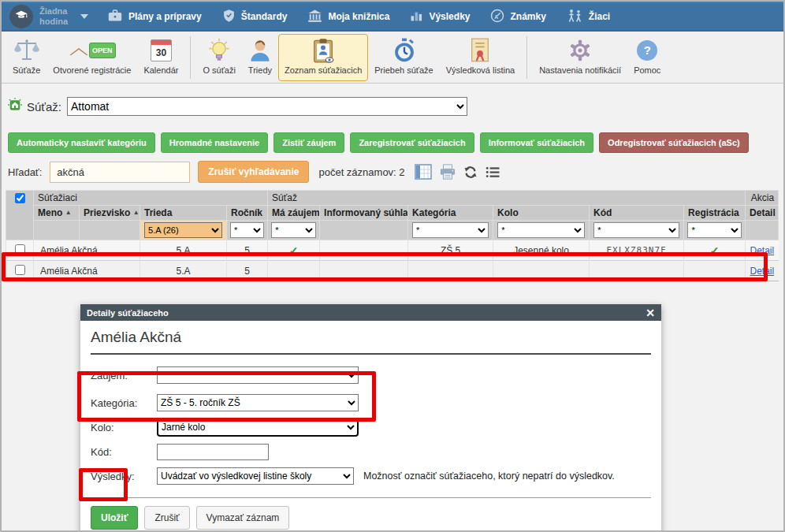  What do you see at coordinates (411, 143) in the screenshot?
I see `register-competitors-button: Zaregistrovať súťažiacich` at bounding box center [411, 143].